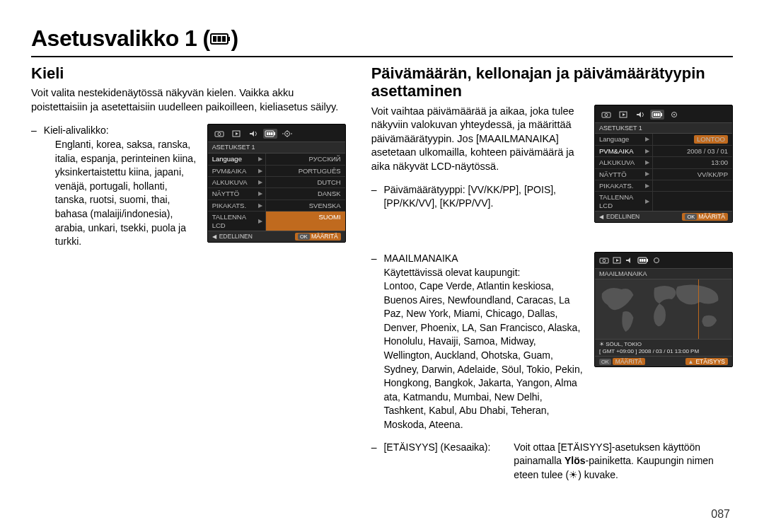 This screenshot has width=764, height=532. What do you see at coordinates (664, 186) in the screenshot?
I see `lcd-row: PIKAKATS.▶` at bounding box center [664, 186].